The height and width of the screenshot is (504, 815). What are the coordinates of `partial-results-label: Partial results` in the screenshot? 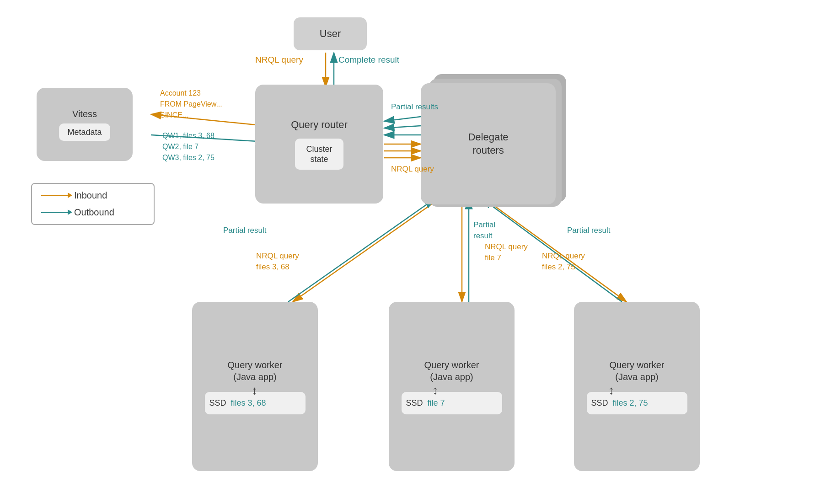 It's located at (414, 107).